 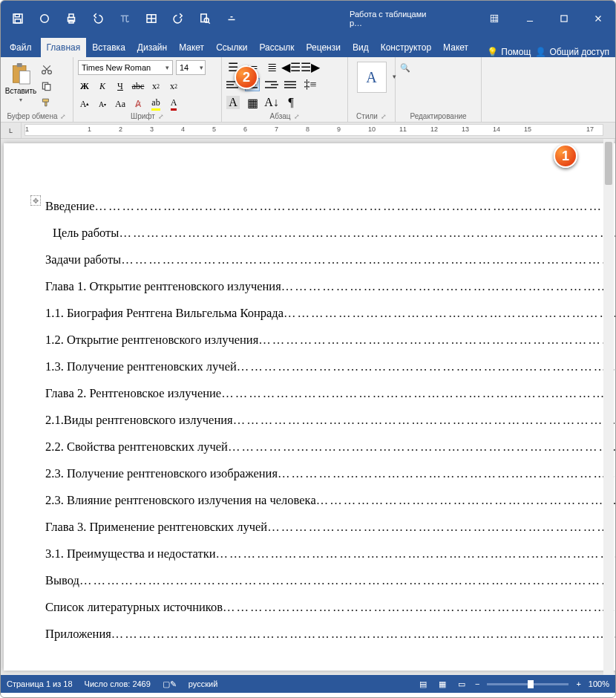 What do you see at coordinates (120, 104) in the screenshot?
I see `change-case-button: Aa` at bounding box center [120, 104].